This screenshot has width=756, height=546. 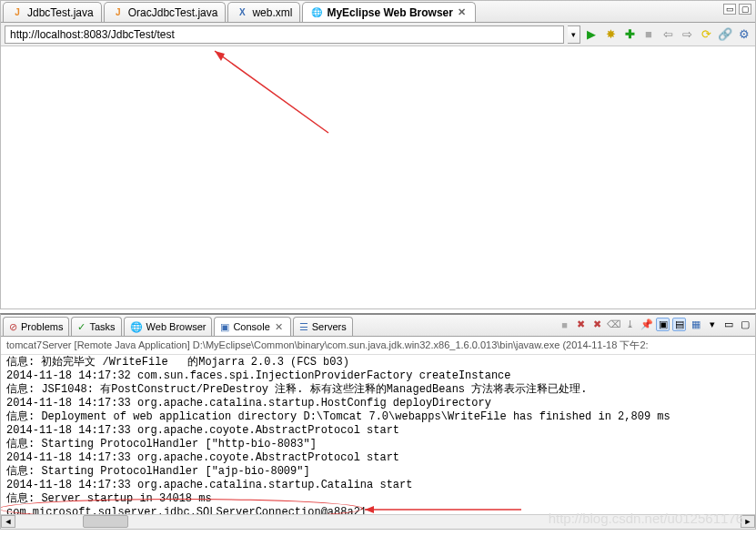 What do you see at coordinates (258, 376) in the screenshot?
I see `console-line: 2014-11-18 14:17:32 com.sun.faces.spi.In…` at bounding box center [258, 376].